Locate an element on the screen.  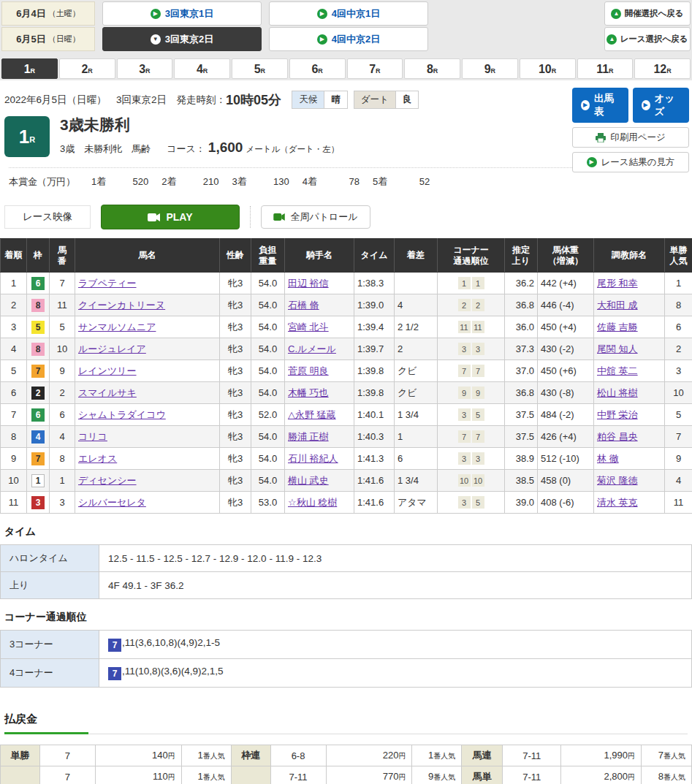
corner-position-box: 7 is located at coordinates (478, 437).